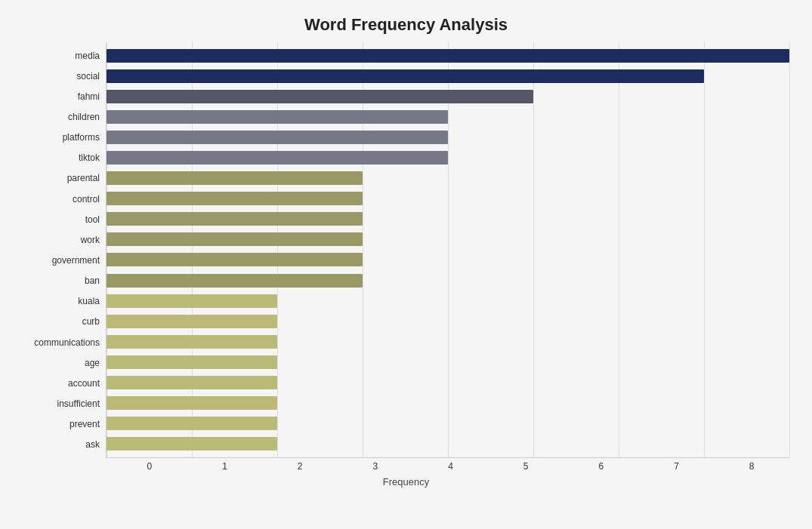 The height and width of the screenshot is (529, 812). Describe the element at coordinates (451, 466) in the screenshot. I see `x-axis-tick-label: 4` at that location.